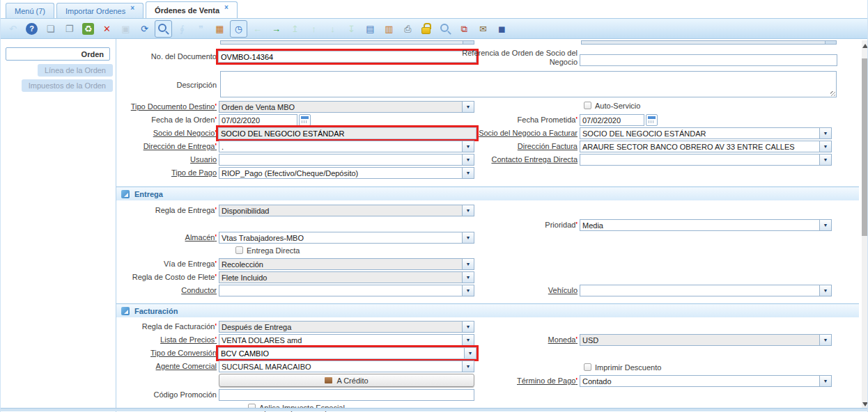 This screenshot has width=868, height=412. Describe the element at coordinates (276, 29) in the screenshot. I see `detail-record-icon: →` at that location.